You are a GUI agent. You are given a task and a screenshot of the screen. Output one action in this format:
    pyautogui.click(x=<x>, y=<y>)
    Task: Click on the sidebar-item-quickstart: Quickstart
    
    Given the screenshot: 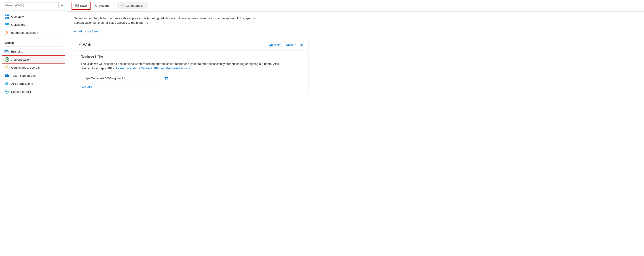 What is the action you would take?
    pyautogui.click(x=34, y=24)
    